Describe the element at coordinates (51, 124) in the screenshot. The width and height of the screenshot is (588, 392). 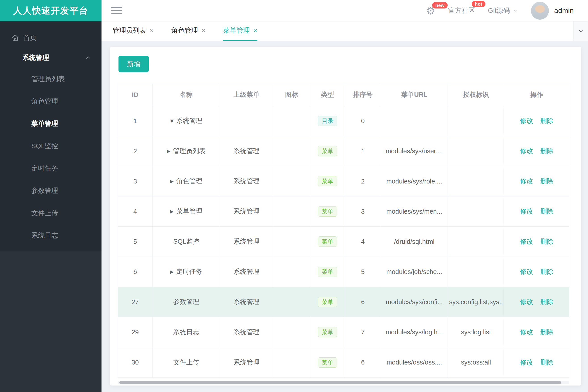
I see `sidebar-item-2: 菜单管理` at that location.